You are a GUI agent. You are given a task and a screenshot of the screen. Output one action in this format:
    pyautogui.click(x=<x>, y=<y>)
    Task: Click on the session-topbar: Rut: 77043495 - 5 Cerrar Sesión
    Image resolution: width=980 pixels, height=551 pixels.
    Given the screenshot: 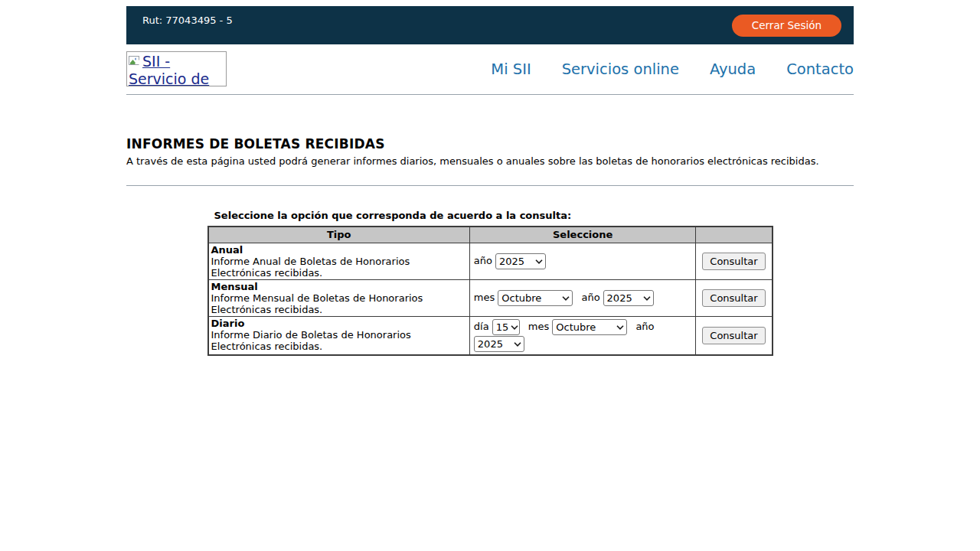 What is the action you would take?
    pyautogui.click(x=490, y=25)
    